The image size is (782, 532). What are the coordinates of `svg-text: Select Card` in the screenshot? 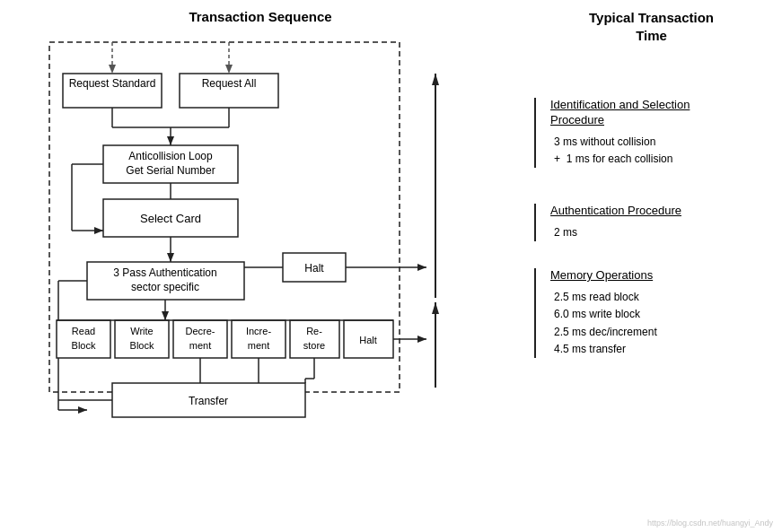 It's located at (171, 219).